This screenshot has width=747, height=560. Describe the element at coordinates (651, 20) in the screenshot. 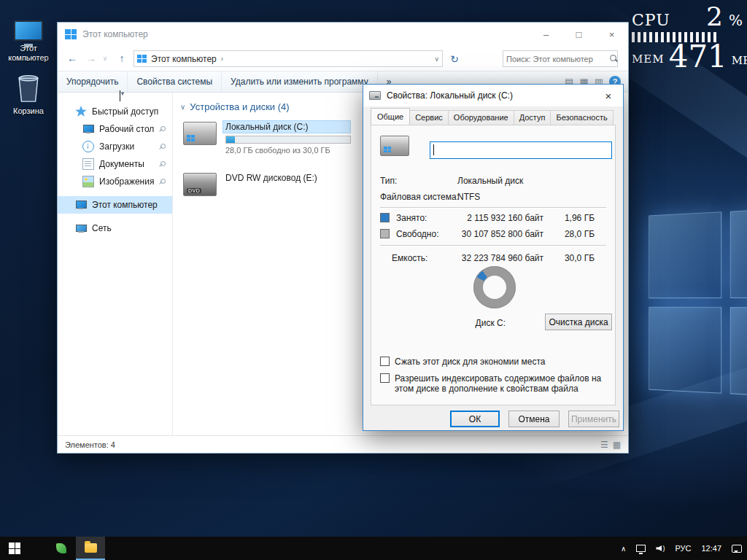

I see `cpu-label: CPU` at that location.